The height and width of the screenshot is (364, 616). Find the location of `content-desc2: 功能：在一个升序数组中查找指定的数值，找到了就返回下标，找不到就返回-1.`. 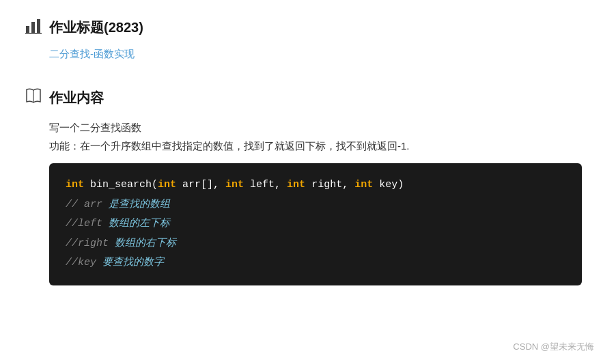

content-desc2: 功能：在一个升序数组中查找指定的数值，找到了就返回下标，找不到就返回-1. is located at coordinates (320, 146).